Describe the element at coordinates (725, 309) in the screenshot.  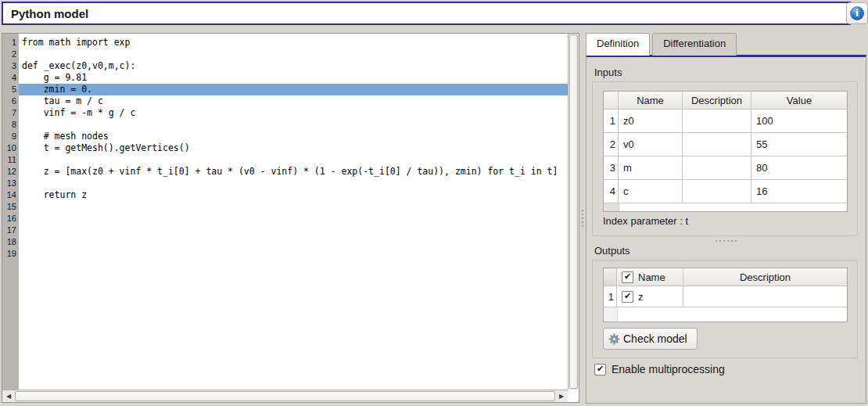
I see `outputs-groupbox: ✔ Name Description 1✔z` at that location.